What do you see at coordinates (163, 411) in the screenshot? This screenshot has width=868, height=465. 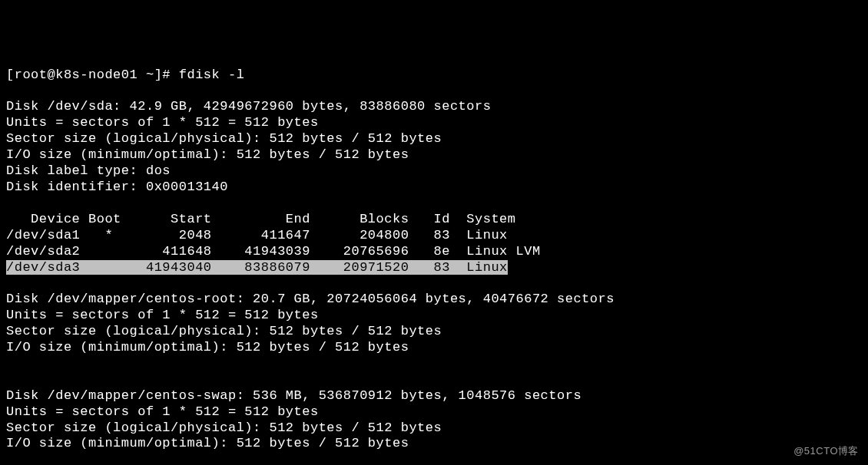 I see `disk-swap-units: Units = sectors of 1 * 512 = 512 bytes` at bounding box center [163, 411].